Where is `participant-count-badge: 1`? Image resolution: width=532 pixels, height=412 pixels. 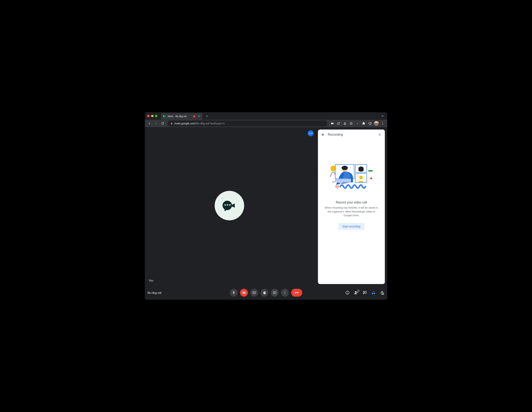 participant-count-badge: 1 is located at coordinates (359, 291).